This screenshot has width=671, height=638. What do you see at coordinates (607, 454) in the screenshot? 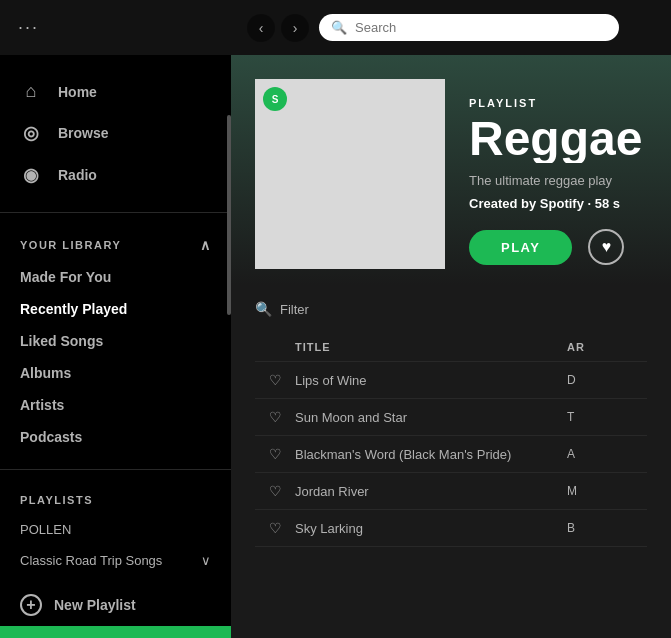
I see `track-artist: A` at bounding box center [607, 454].